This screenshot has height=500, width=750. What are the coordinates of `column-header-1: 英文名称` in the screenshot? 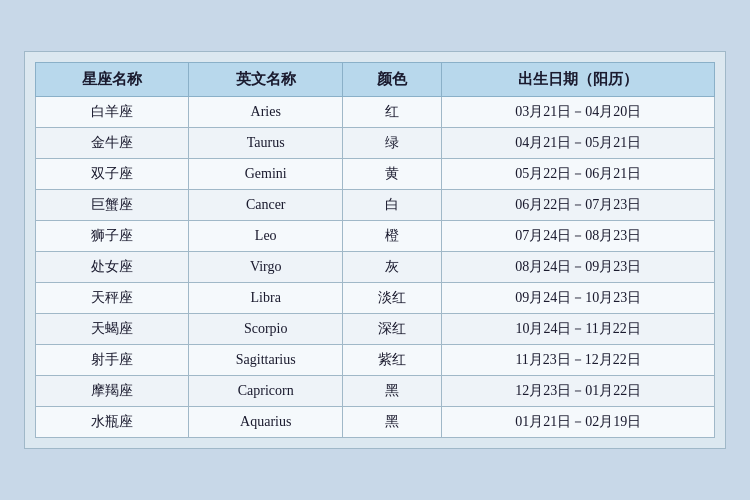 It's located at (266, 80).